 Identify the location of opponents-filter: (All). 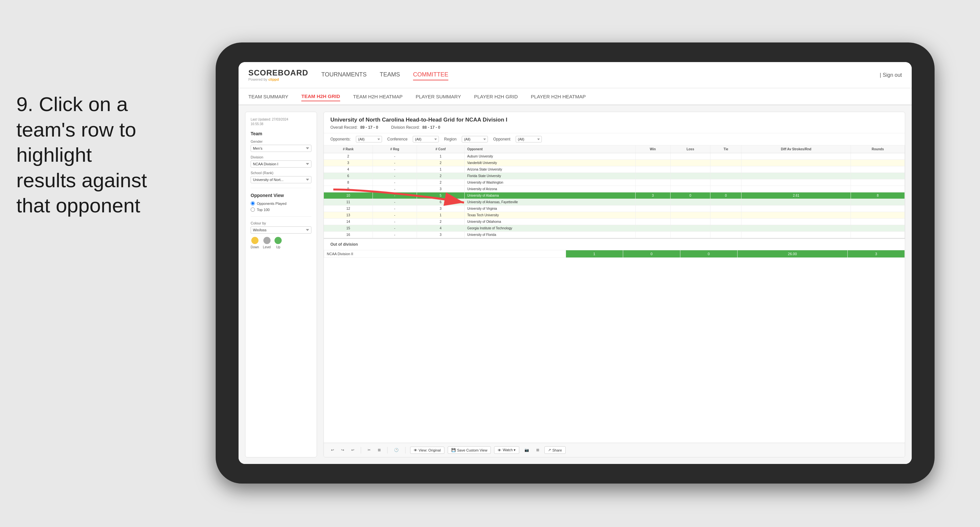
(369, 139).